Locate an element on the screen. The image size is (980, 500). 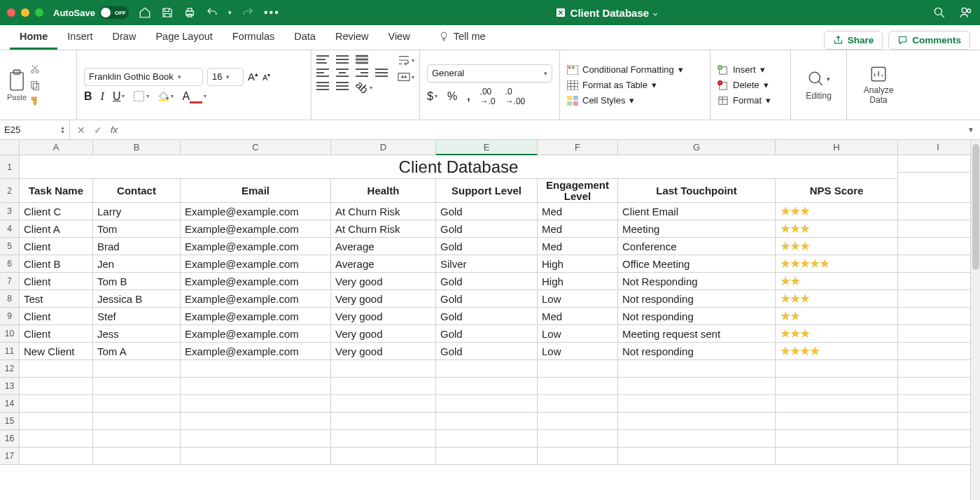
cancel-formula-icon: ✕ is located at coordinates (81, 130).